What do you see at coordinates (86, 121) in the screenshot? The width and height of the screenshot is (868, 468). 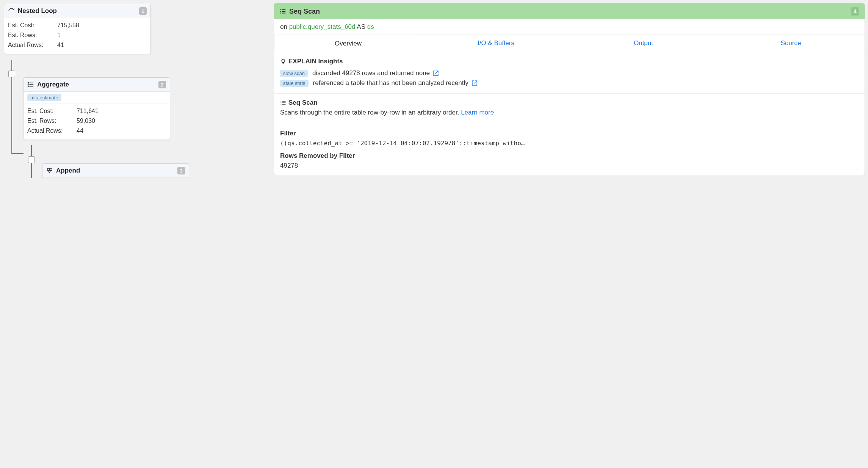 I see `stat-value: 59,030` at bounding box center [86, 121].